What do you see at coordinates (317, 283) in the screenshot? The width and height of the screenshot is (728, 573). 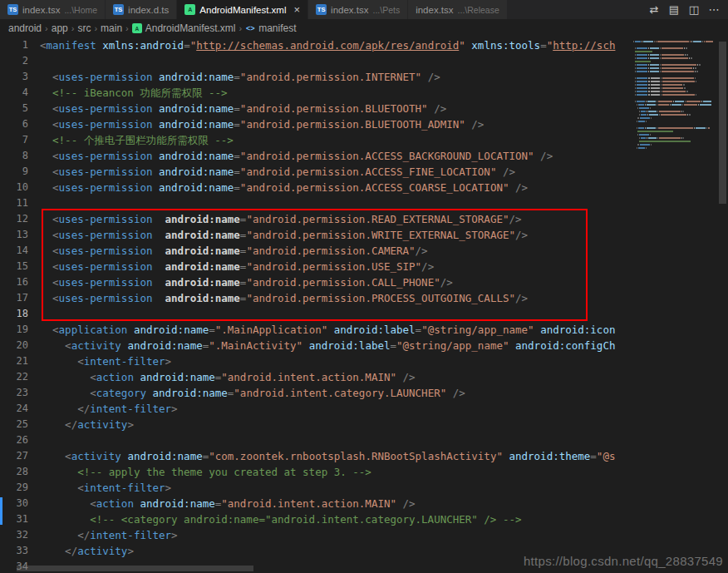 I see `code-line: 16 <uses-permission android:name="androi…` at bounding box center [317, 283].